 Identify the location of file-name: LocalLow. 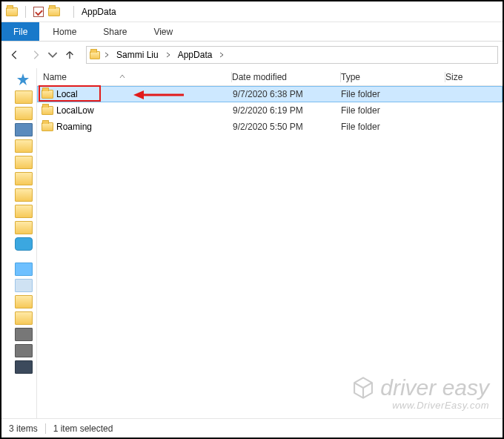
(145, 110).